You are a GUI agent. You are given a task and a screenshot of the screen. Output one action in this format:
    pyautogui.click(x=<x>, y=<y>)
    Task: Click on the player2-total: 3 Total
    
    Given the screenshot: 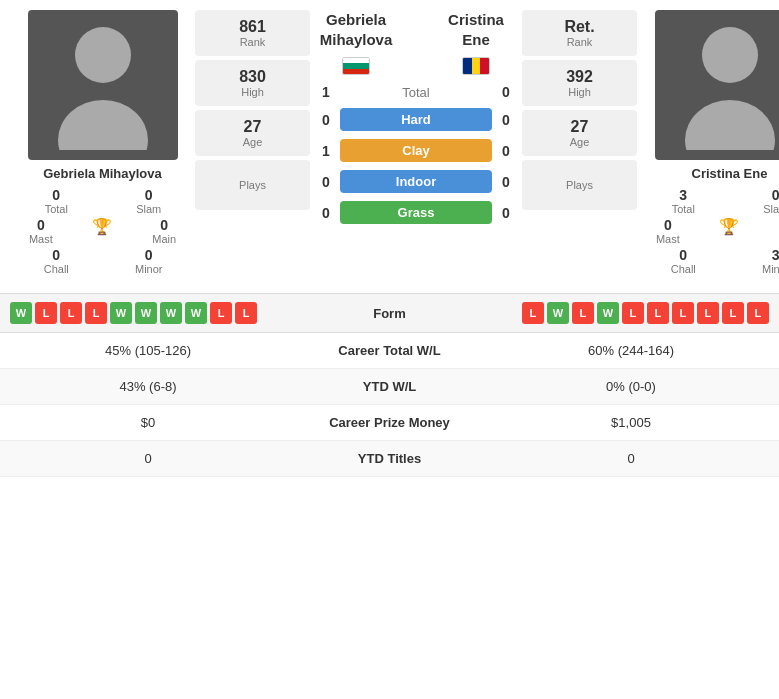 What is the action you would take?
    pyautogui.click(x=683, y=201)
    